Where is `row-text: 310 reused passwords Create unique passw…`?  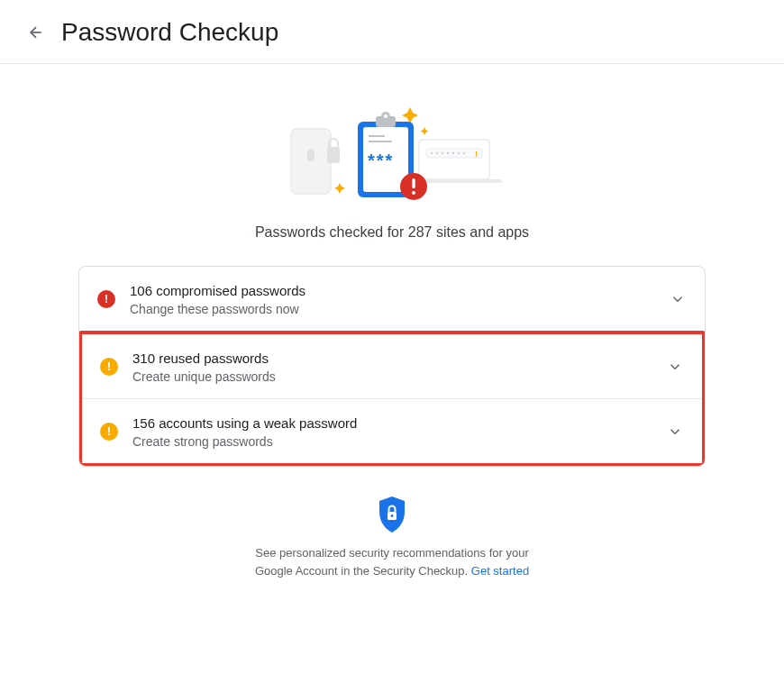 row-text: 310 reused passwords Create unique passw… is located at coordinates (399, 366).